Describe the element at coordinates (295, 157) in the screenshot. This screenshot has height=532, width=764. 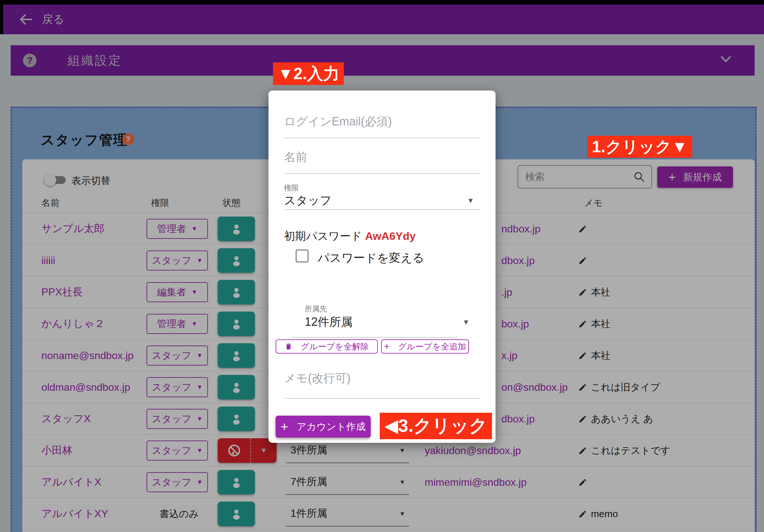
I see `name-field: 名前` at that location.